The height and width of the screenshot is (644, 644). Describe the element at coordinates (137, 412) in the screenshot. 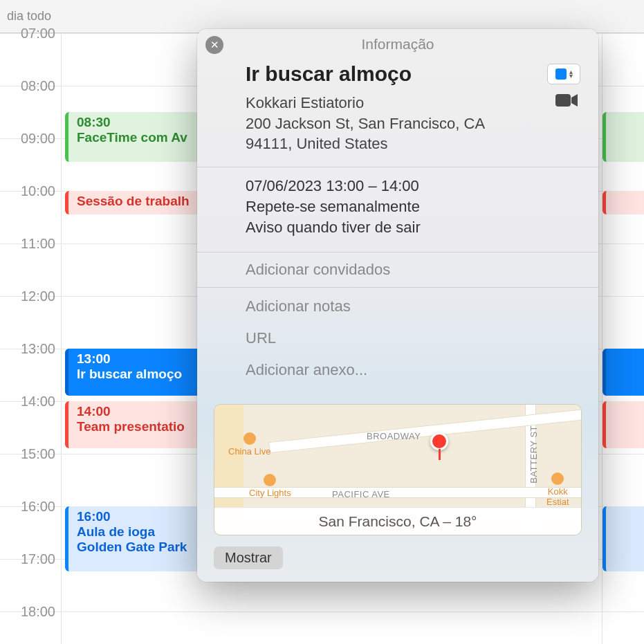

I see `event-time: 14:00` at that location.